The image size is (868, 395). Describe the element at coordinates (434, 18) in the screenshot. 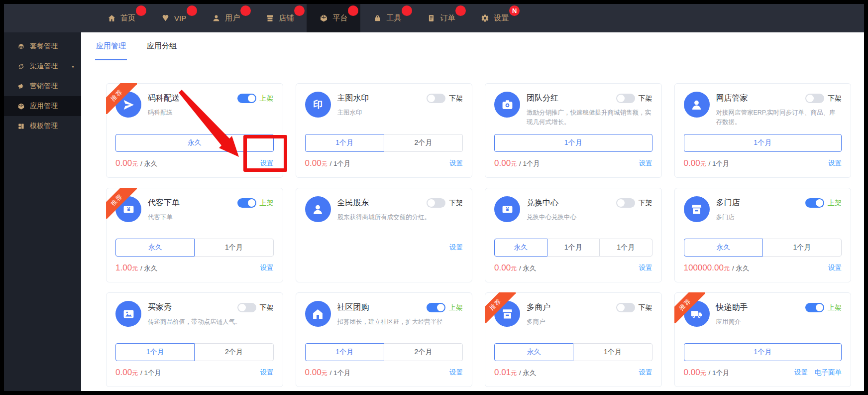

I see `top-nav: 首页 VIP 用户 店铺 平台 工具 订单 设置 N` at that location.